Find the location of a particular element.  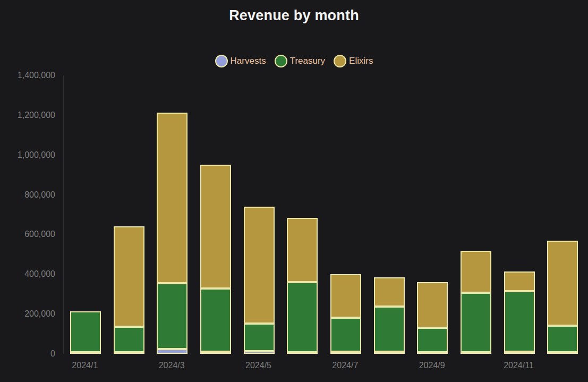

bar-segment-2024-4-elixirs is located at coordinates (216, 226).